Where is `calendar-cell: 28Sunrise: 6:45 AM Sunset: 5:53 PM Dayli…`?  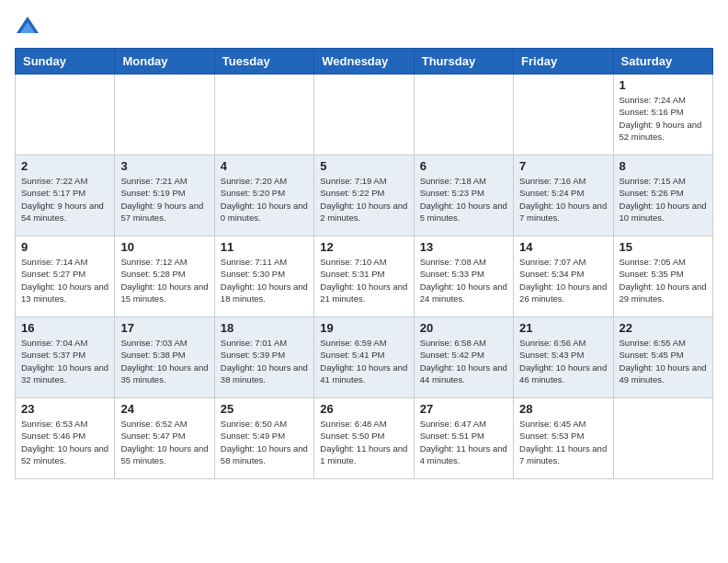
calendar-cell: 28Sunrise: 6:45 AM Sunset: 5:53 PM Dayli… is located at coordinates (563, 439).